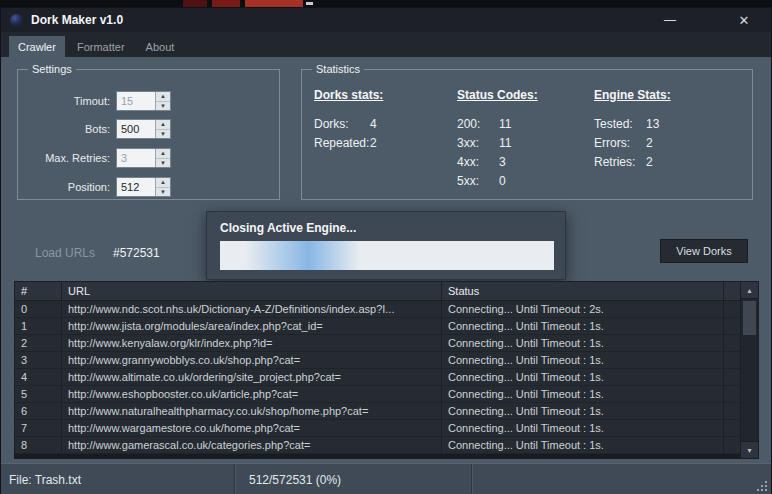  What do you see at coordinates (252, 309) in the screenshot?
I see `row-url: http://www.ndc.scot.nhs.uk/Dictionary-A-…` at bounding box center [252, 309].